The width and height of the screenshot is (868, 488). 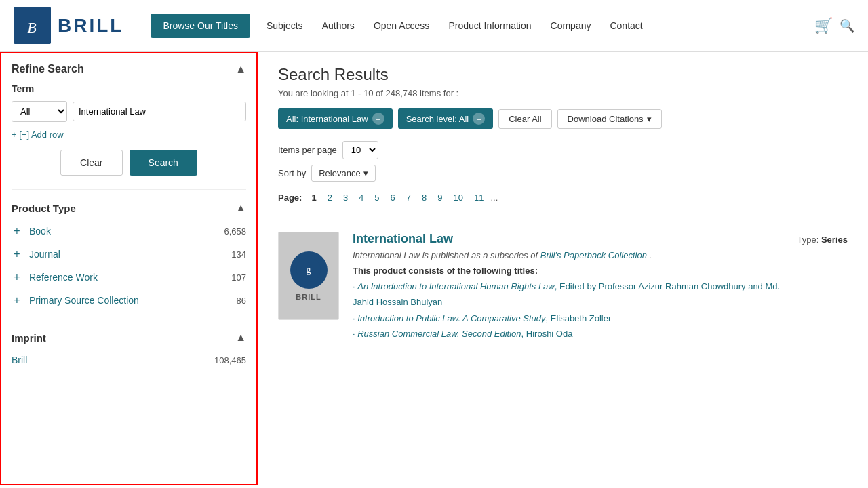 What do you see at coordinates (313, 198) in the screenshot?
I see `page-1: 1` at bounding box center [313, 198].